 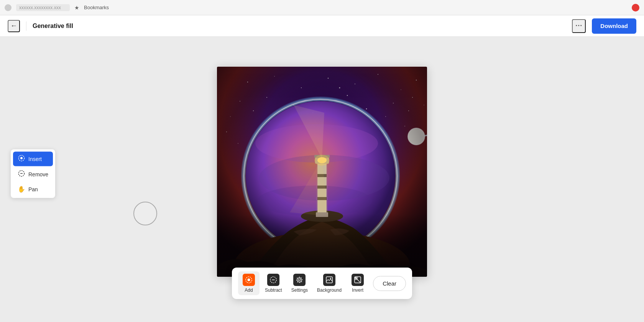 I want to click on insert-icon, so click(x=21, y=159).